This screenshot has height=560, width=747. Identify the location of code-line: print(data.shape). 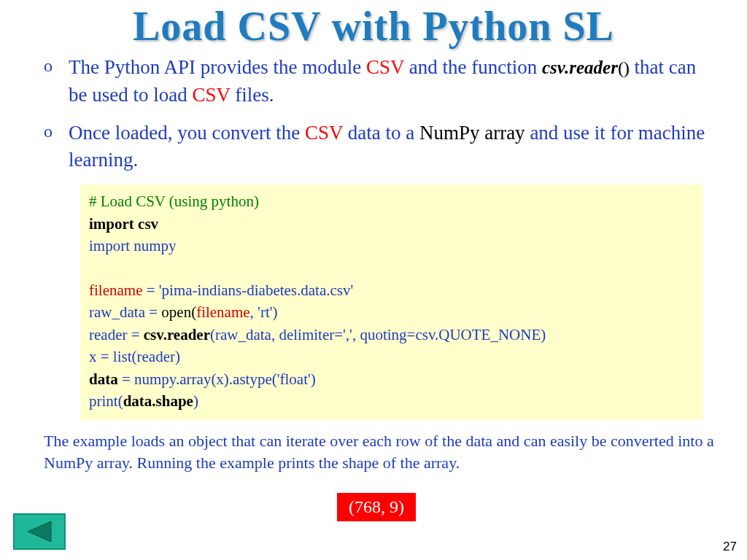
(392, 401).